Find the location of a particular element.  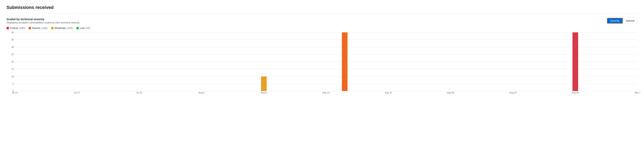

y-label-0: 0 is located at coordinates (10, 91).